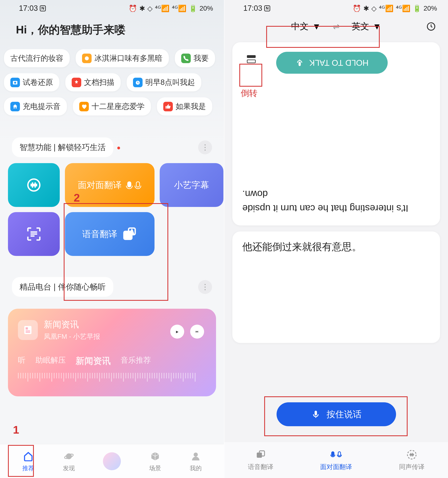 The height and width of the screenshot is (478, 448). I want to click on sound-wave-icon, so click(412, 455).